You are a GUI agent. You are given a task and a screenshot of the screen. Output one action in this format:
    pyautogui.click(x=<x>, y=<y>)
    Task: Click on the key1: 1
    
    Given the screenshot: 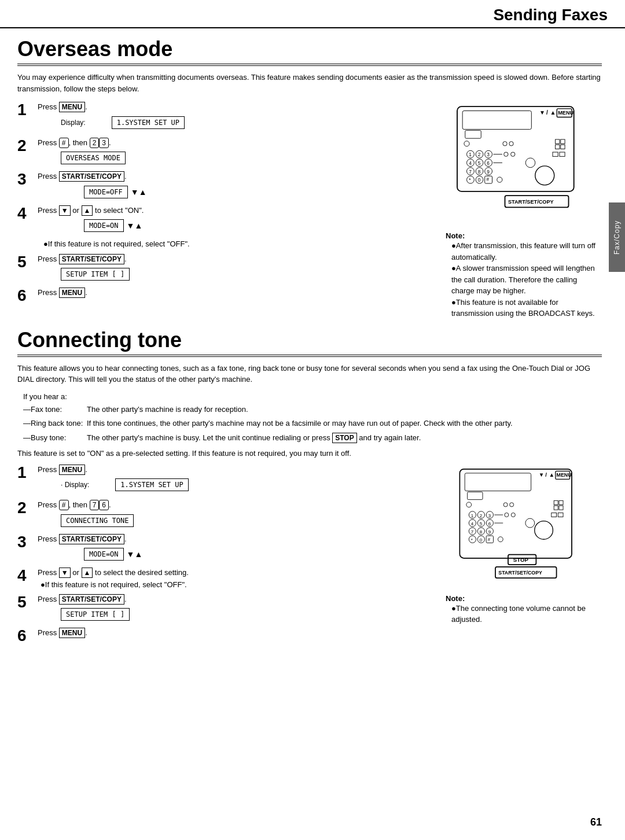 What is the action you would take?
    pyautogui.click(x=472, y=515)
    